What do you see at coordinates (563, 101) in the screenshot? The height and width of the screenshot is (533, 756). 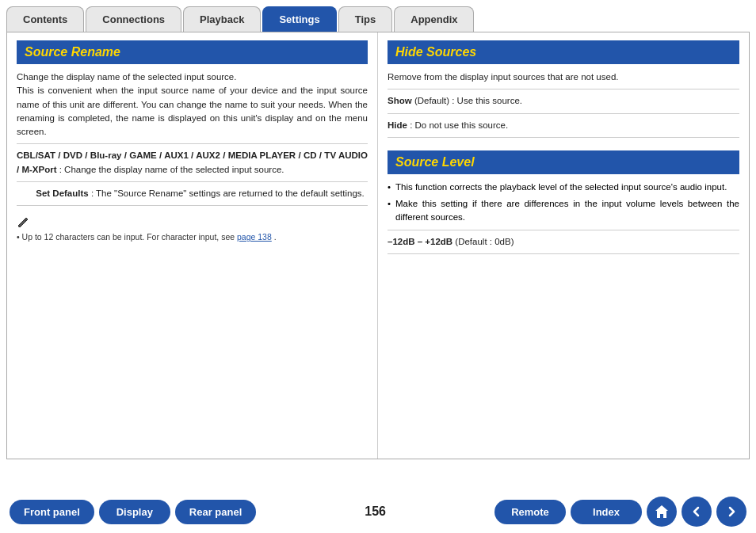 I see `show-row: Show (Default) : Use this source.` at bounding box center [563, 101].